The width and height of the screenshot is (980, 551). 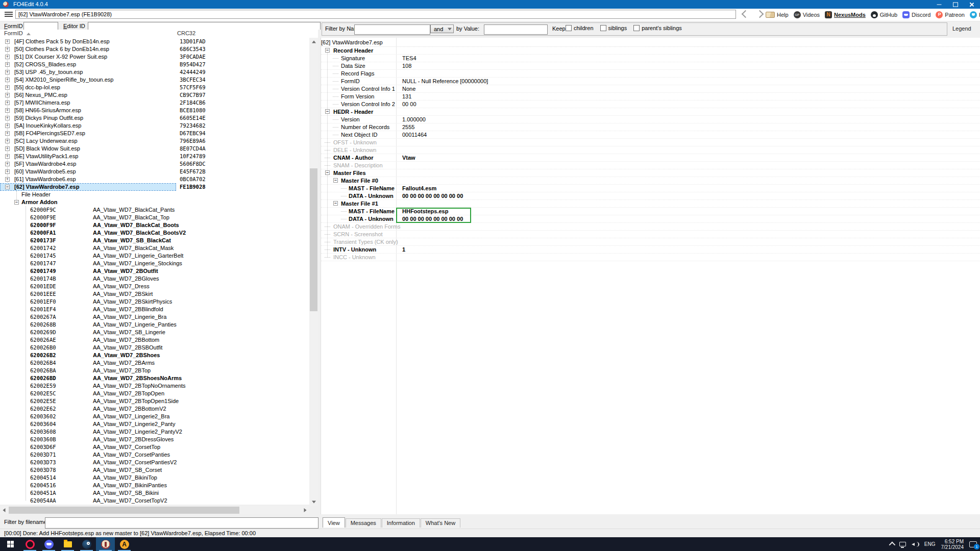 I want to click on volume-icon, so click(x=915, y=544).